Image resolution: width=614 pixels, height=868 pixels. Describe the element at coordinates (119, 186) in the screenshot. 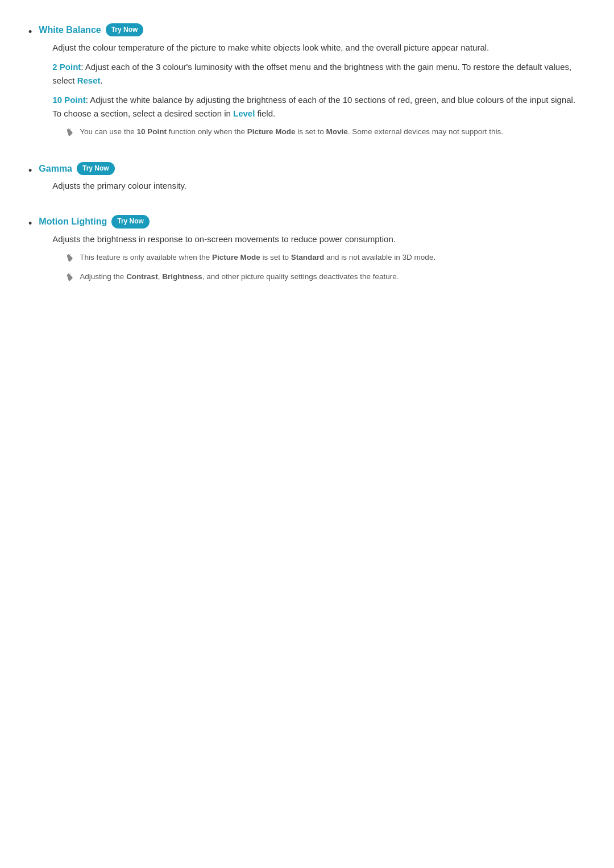

I see `gamma-description: Adjusts the primary colour intensity.` at that location.